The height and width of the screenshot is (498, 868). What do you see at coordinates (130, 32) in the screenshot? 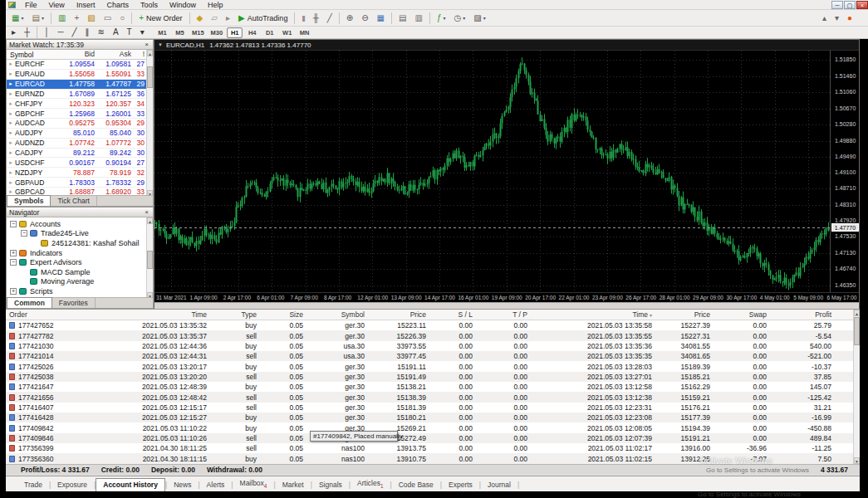
I see `label-button: T` at bounding box center [130, 32].